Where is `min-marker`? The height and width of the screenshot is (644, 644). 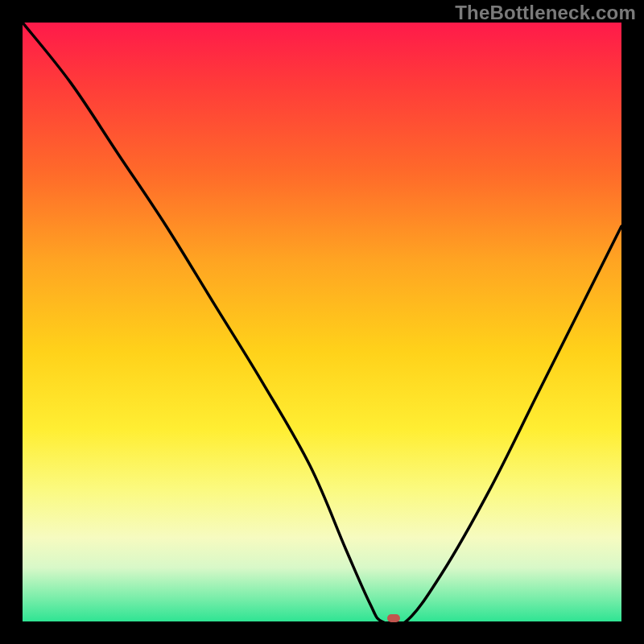 min-marker is located at coordinates (394, 618).